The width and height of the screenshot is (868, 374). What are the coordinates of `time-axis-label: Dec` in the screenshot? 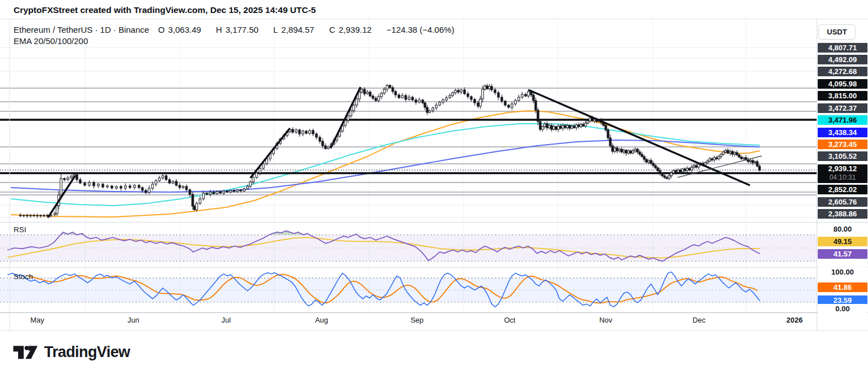 It's located at (699, 320).